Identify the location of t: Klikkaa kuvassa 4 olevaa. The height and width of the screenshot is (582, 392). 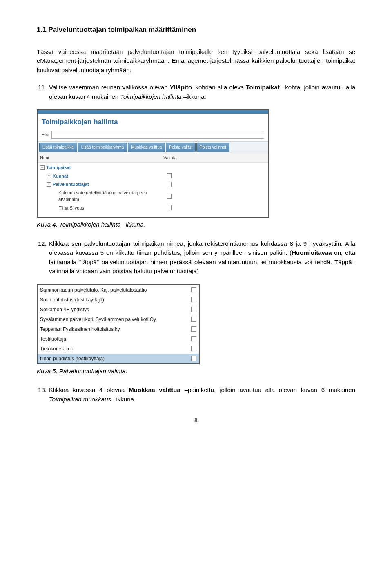
(89, 390).